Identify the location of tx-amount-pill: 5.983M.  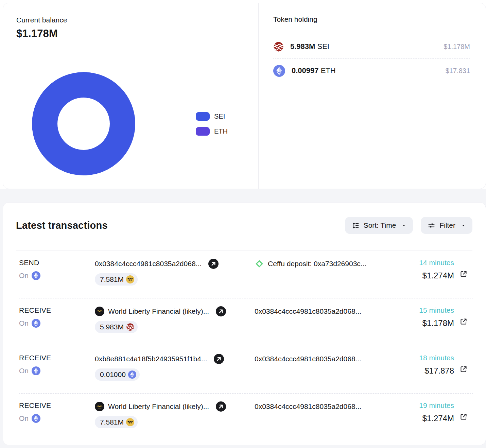
(116, 327).